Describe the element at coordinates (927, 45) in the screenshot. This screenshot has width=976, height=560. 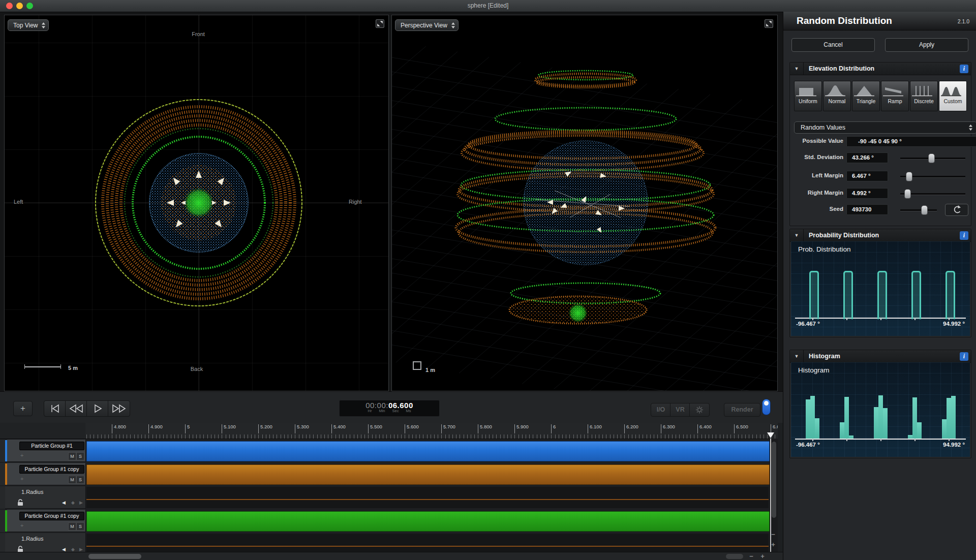
I see `apply-button: Apply` at that location.